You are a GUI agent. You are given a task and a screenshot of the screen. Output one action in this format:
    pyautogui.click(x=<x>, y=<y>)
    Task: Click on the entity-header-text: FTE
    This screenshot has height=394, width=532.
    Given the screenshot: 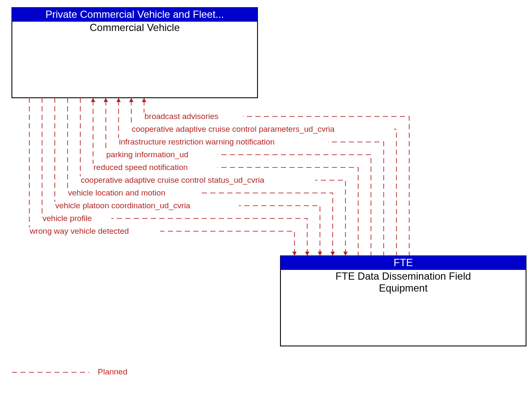 What is the action you would take?
    pyautogui.click(x=403, y=263)
    